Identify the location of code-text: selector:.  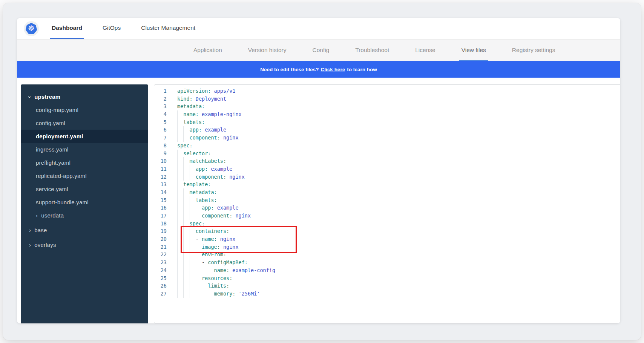
(192, 154).